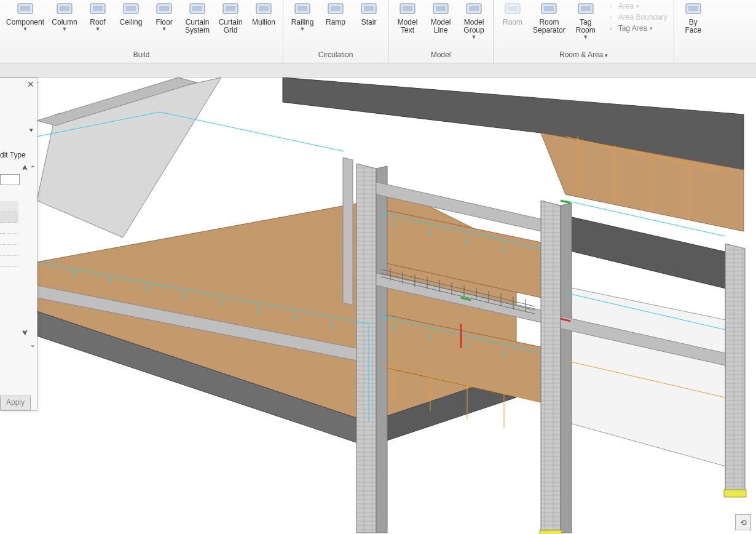 This screenshot has height=534, width=756. Describe the element at coordinates (132, 22) in the screenshot. I see `tool-label: Ceiling` at that location.